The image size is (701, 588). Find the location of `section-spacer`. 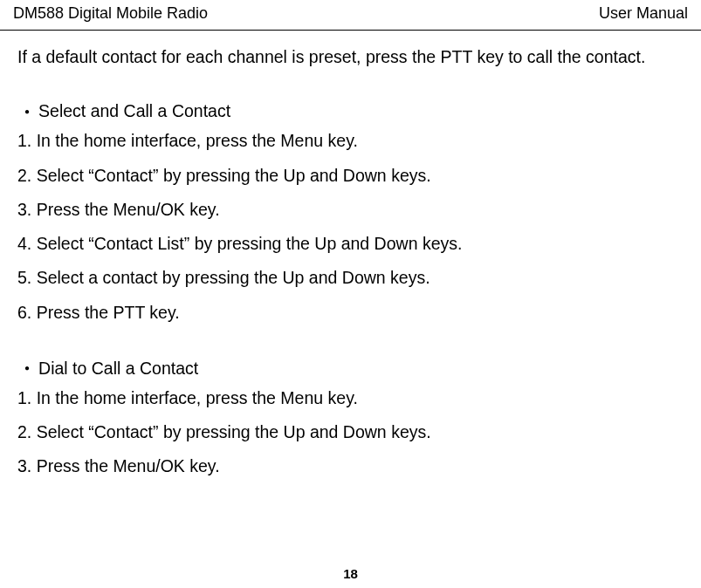

section-spacer is located at coordinates (351, 346).